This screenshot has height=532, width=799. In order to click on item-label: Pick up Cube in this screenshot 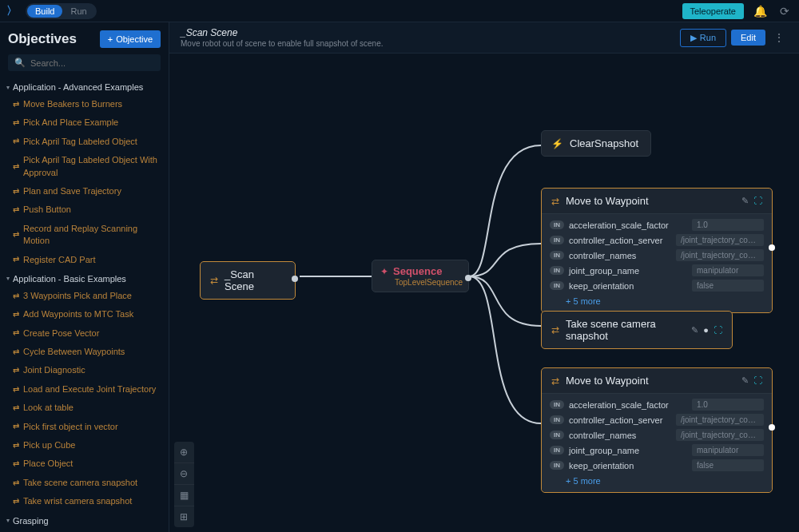, I will do `click(50, 446)`.